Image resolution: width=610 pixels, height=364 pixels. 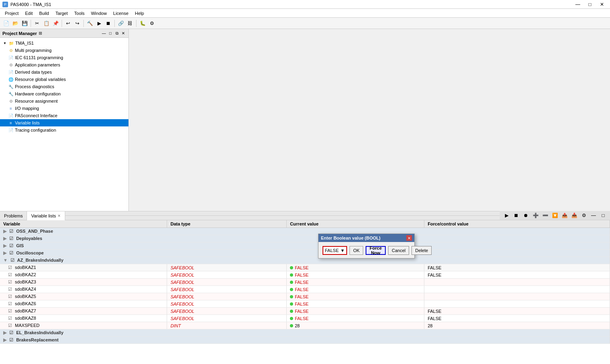 I want to click on filter-btn: 🔽, so click(x=555, y=215).